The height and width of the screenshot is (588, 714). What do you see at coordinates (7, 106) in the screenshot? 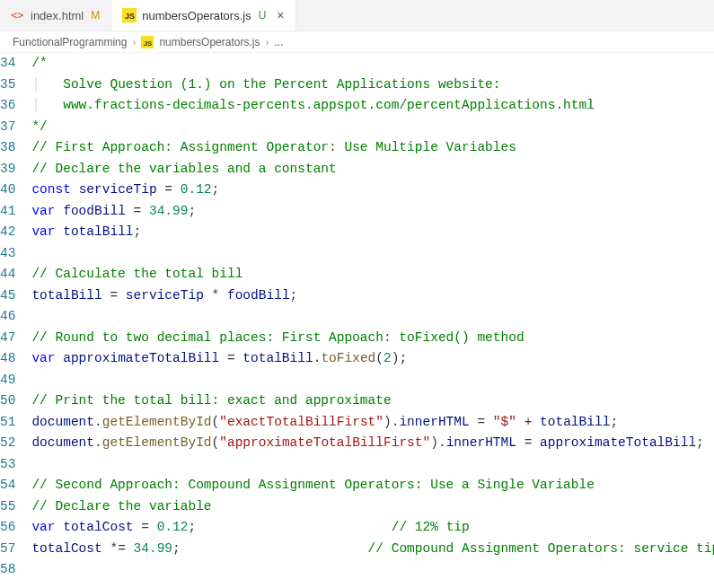
I see `line-number: 36` at bounding box center [7, 106].